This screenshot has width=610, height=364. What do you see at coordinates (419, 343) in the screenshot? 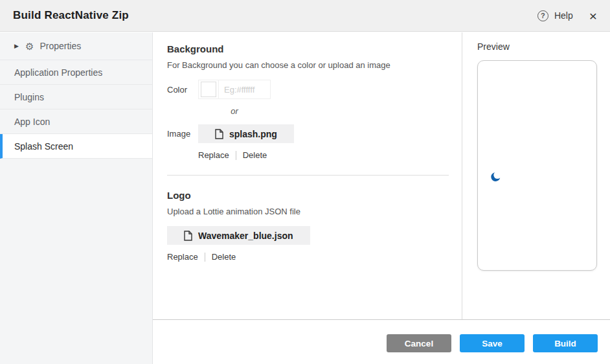
I see `cancel-button: Cancel` at bounding box center [419, 343].